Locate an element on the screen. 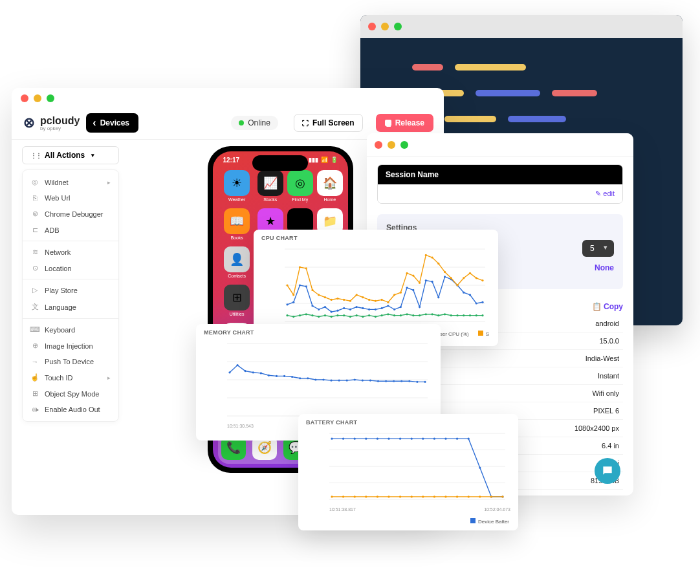 This screenshot has width=700, height=588. cpu-chart is located at coordinates (385, 285).